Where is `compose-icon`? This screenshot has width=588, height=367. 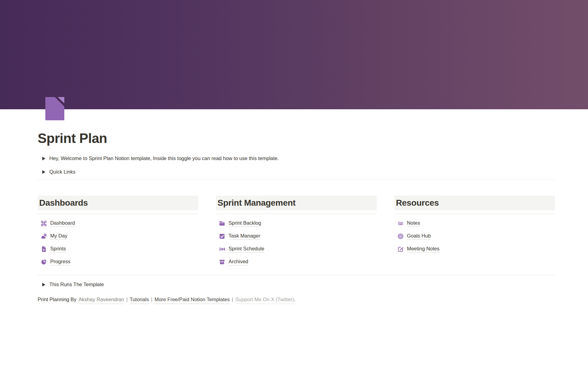
compose-icon is located at coordinates (401, 249).